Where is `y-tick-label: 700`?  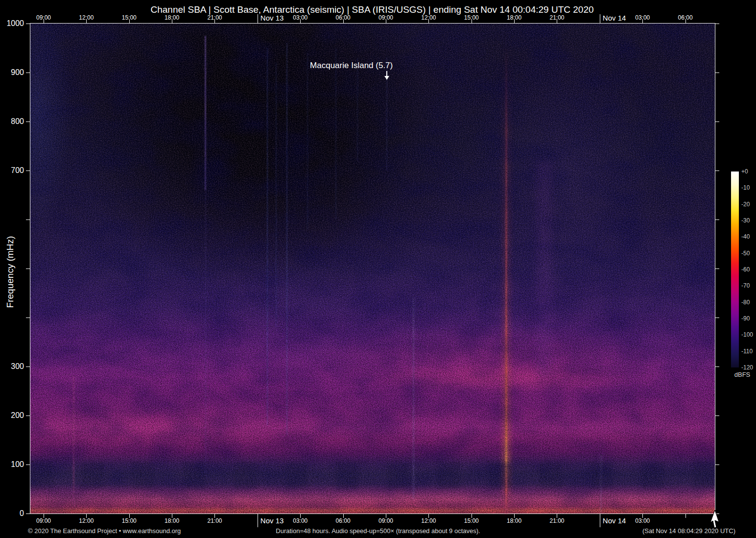
y-tick-label: 700 is located at coordinates (12, 171).